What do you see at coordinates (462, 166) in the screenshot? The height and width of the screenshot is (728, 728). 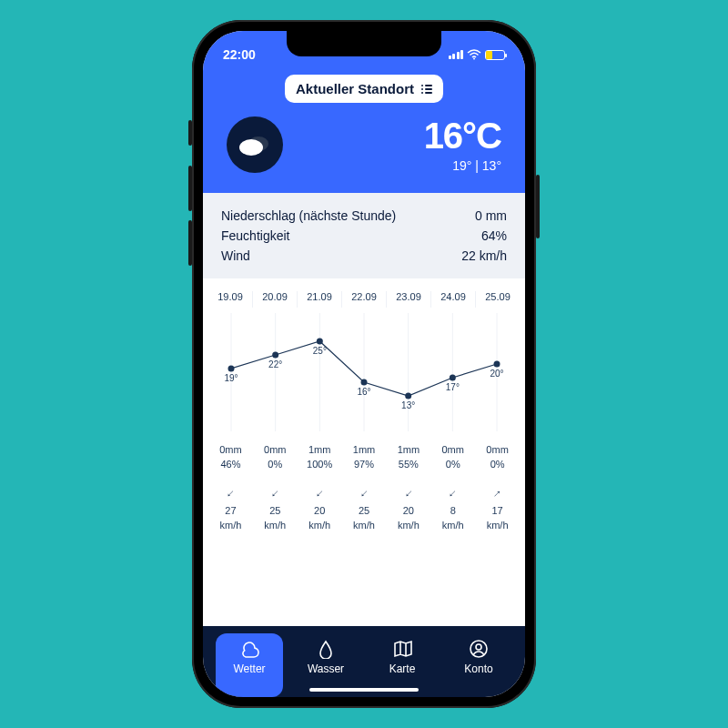 I see `temperature-range: 19° | 13°` at bounding box center [462, 166].